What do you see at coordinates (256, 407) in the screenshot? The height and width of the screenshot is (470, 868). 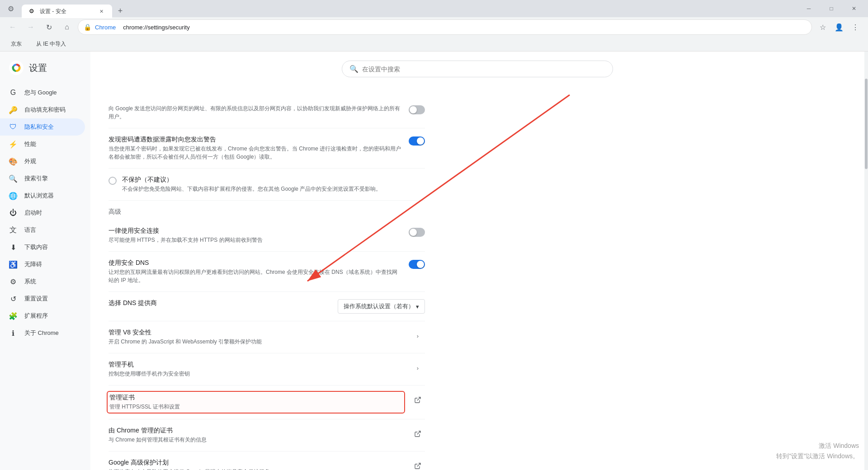 I see `setting-desc-manage-certs: 管理 HTTPS/SSL 证书和设置` at bounding box center [256, 407].